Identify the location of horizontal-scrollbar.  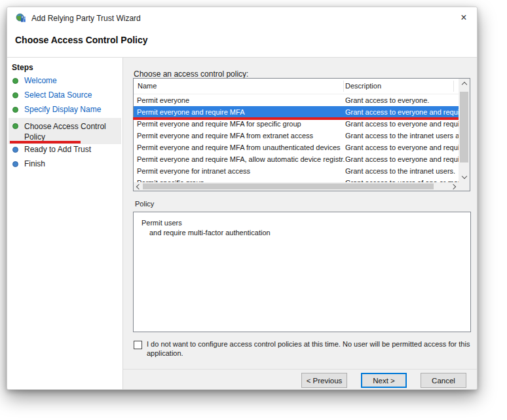
(296, 186).